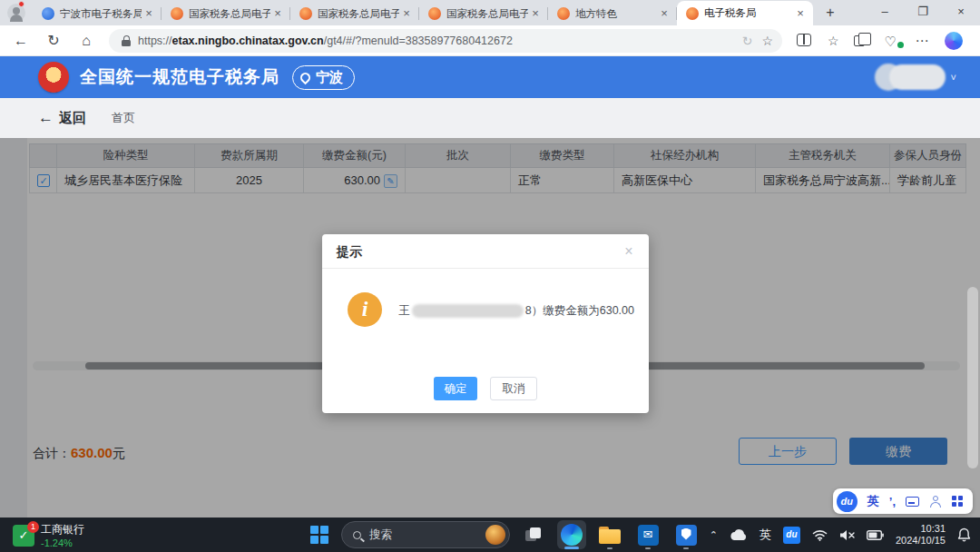 The width and height of the screenshot is (980, 552). Describe the element at coordinates (612, 14) in the screenshot. I see `tab-local-features: 地方特色 ×` at that location.